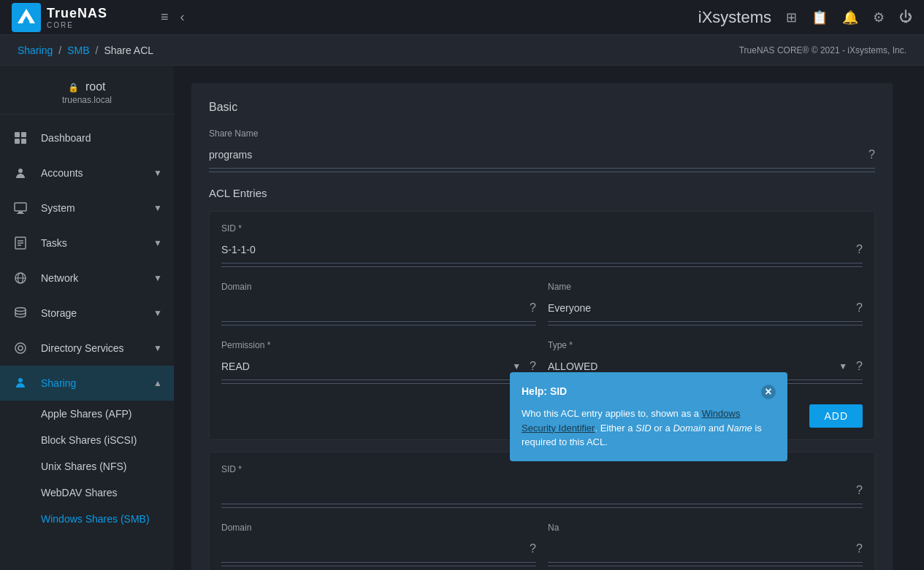 The height and width of the screenshot is (570, 924). I want to click on sidebar-item-block-shares: Block Shares (iSCSI), so click(87, 440).